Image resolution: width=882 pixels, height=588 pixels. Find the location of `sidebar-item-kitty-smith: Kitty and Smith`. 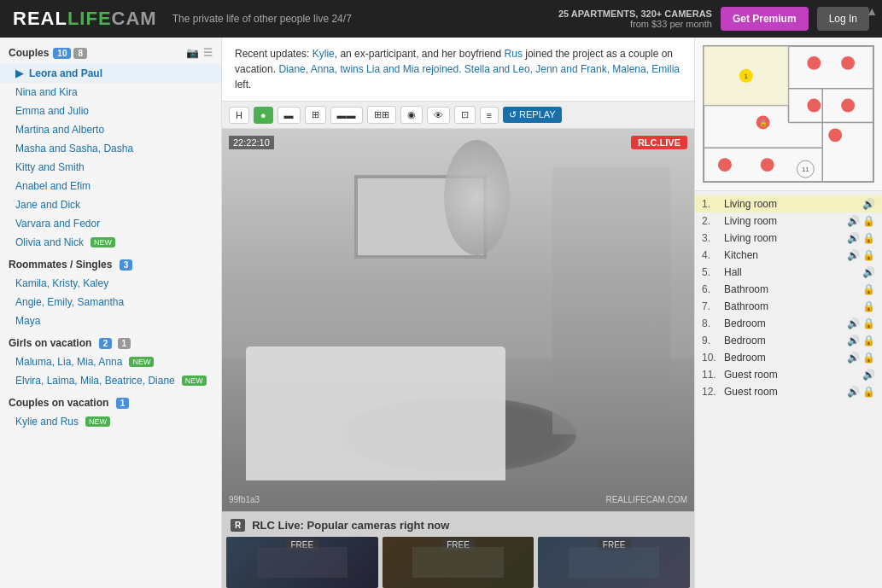

sidebar-item-kitty-smith: Kitty and Smith is located at coordinates (111, 167).